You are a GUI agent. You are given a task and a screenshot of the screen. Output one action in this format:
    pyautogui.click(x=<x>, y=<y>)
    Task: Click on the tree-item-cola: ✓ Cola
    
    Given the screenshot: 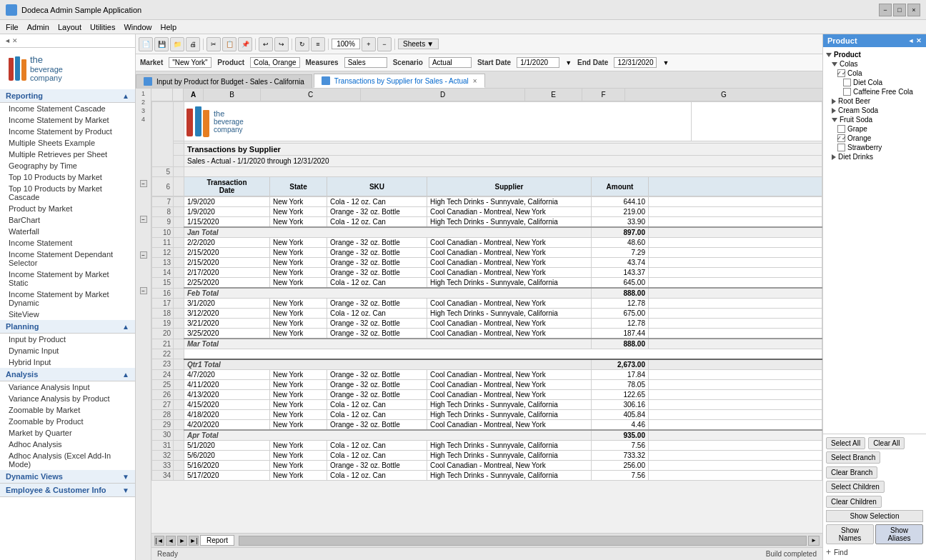 What is the action you would take?
    pyautogui.click(x=875, y=73)
    